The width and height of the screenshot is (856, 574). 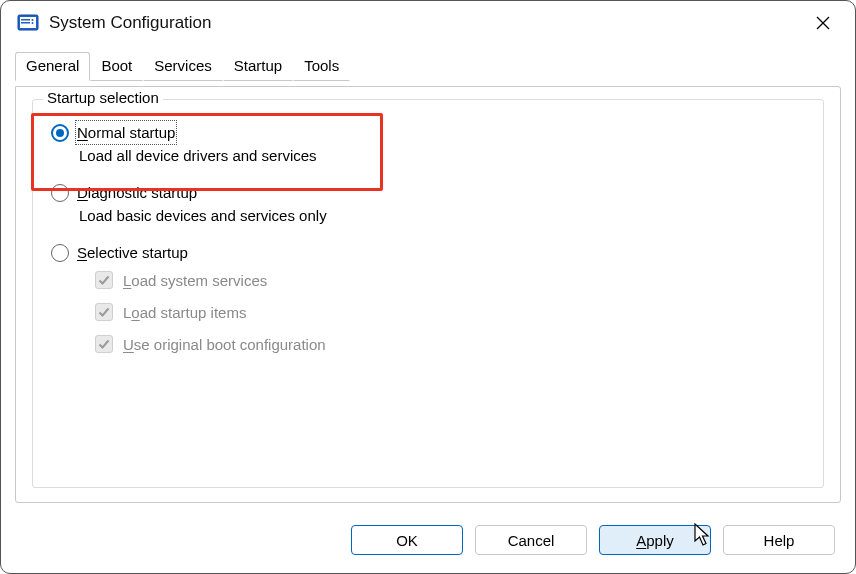 I want to click on radio-diagnostic-startup, so click(x=60, y=193).